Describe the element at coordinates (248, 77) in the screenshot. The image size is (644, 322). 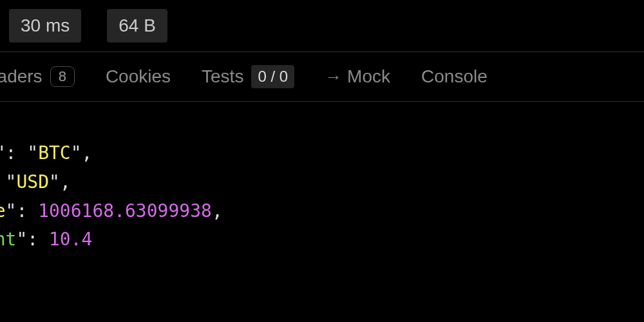
I see `tab-tests: Tests 0 / 0` at that location.